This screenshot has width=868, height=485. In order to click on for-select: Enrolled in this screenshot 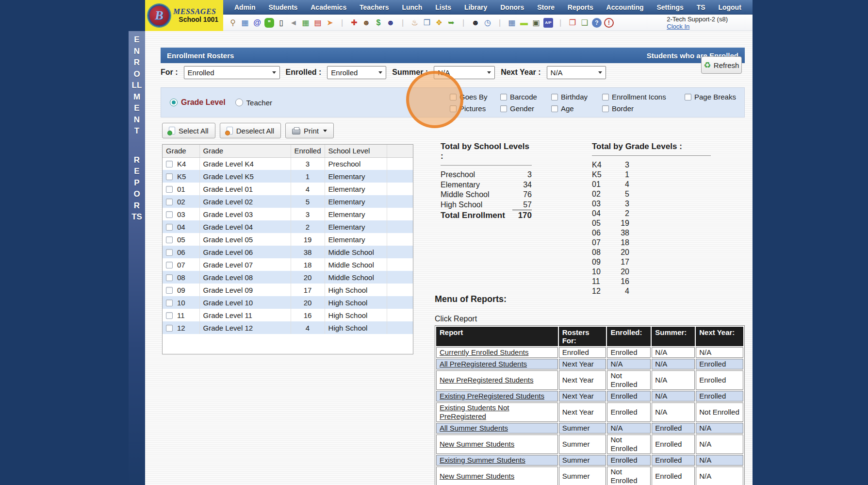, I will do `click(232, 73)`.